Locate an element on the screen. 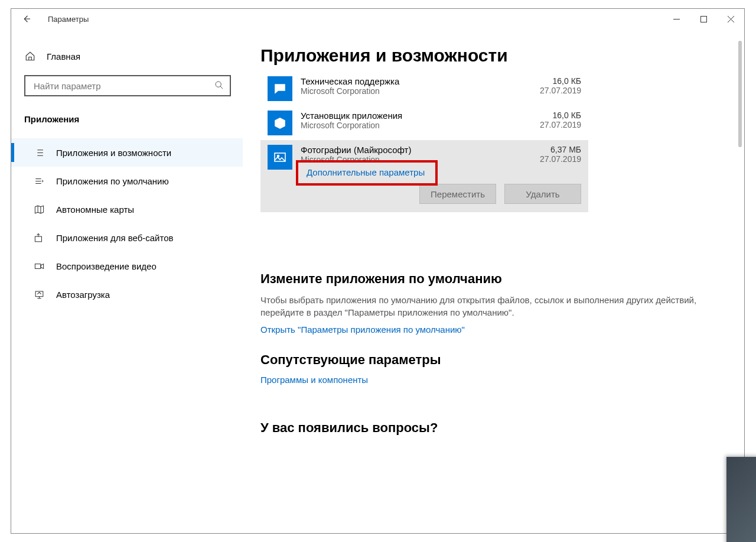 The width and height of the screenshot is (756, 542). sidebar-item-label: Приложения для веб-сайтов is located at coordinates (115, 238).